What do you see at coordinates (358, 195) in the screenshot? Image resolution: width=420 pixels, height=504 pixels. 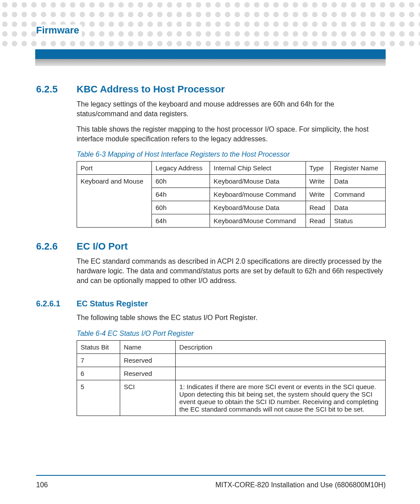 I see `cell: Command` at bounding box center [358, 195].